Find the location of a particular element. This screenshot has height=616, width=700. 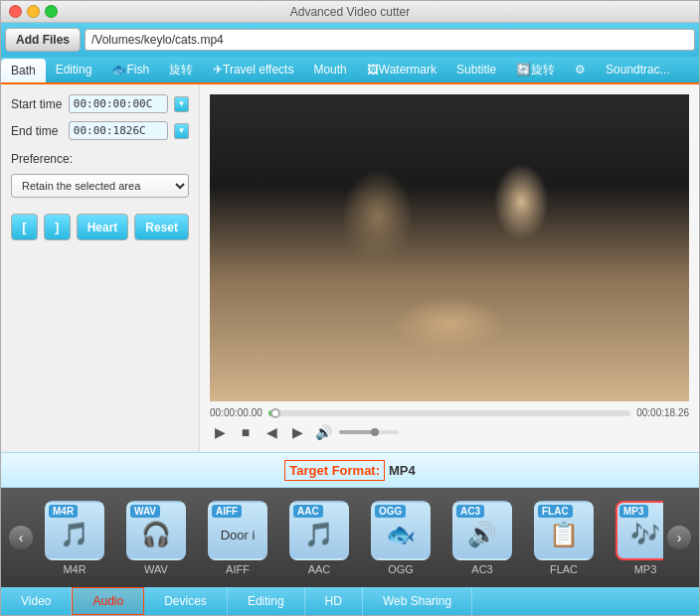

tab-mouth-label: Mouth is located at coordinates (330, 70).